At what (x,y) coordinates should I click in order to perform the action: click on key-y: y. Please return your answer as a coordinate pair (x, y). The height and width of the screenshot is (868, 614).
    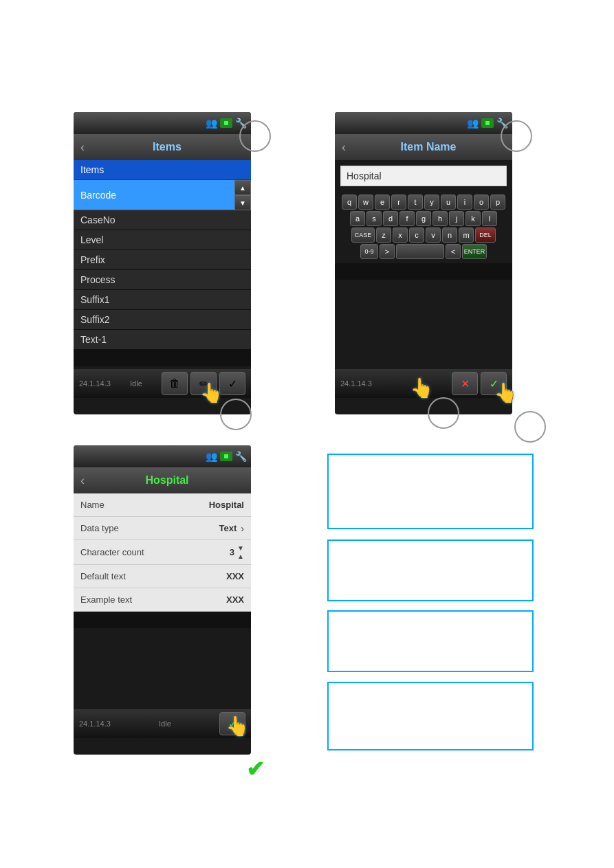
    Looking at the image, I should click on (432, 202).